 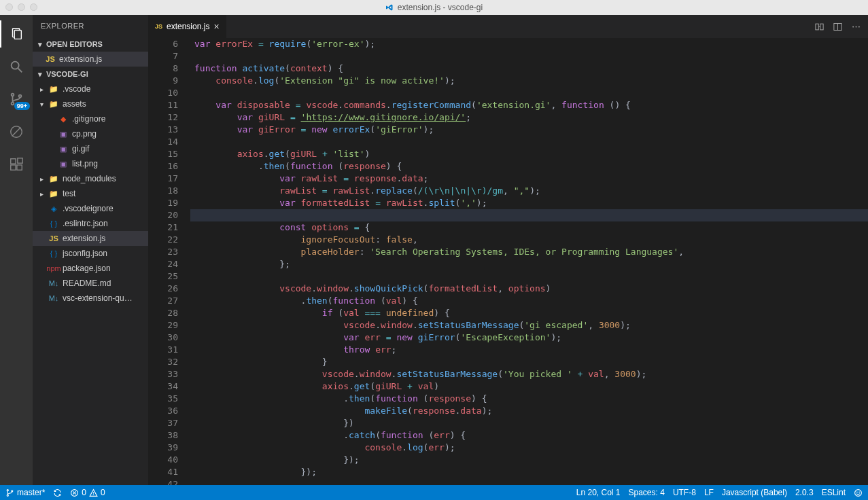 I want to click on code-line: if (val === undefined) {, so click(x=529, y=313).